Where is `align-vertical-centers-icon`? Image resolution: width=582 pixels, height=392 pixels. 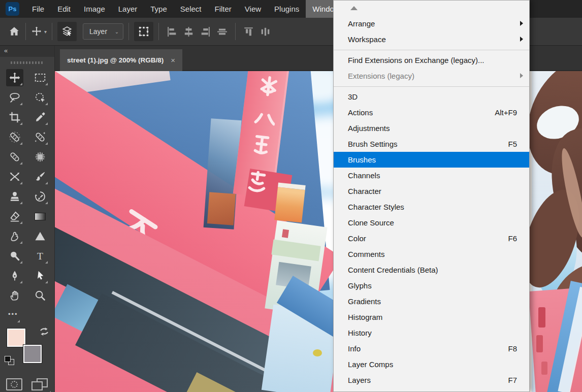
align-vertical-centers-icon is located at coordinates (222, 31).